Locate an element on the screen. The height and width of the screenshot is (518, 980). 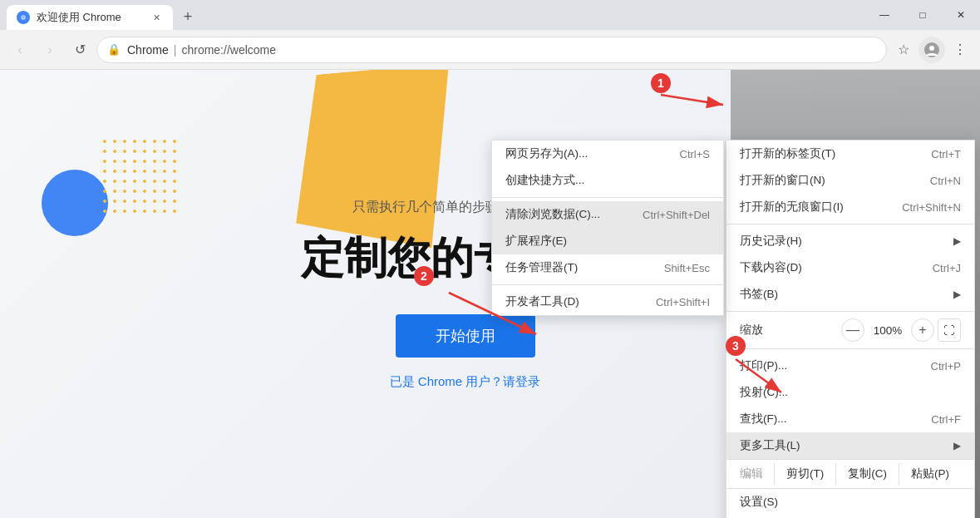
submenu-item-clear-data: 清除浏览数据(C)... Ctrl+Shift+Del is located at coordinates (608, 215).